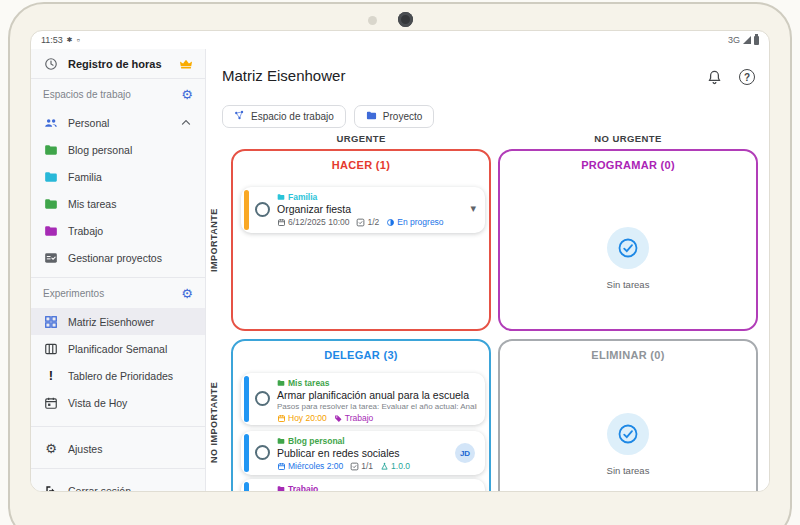  I want to click on logout-icon, so click(51, 488).